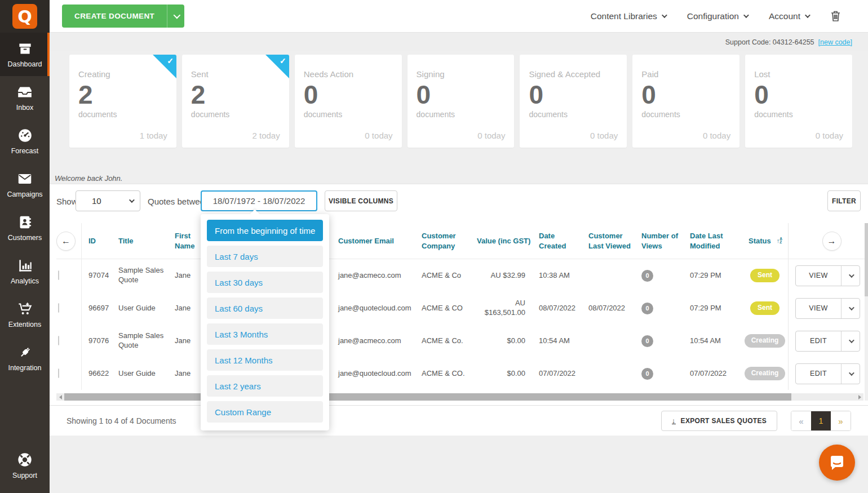 This screenshot has height=493, width=868. Describe the element at coordinates (821, 421) in the screenshot. I see `pagination-current-page: 1` at that location.